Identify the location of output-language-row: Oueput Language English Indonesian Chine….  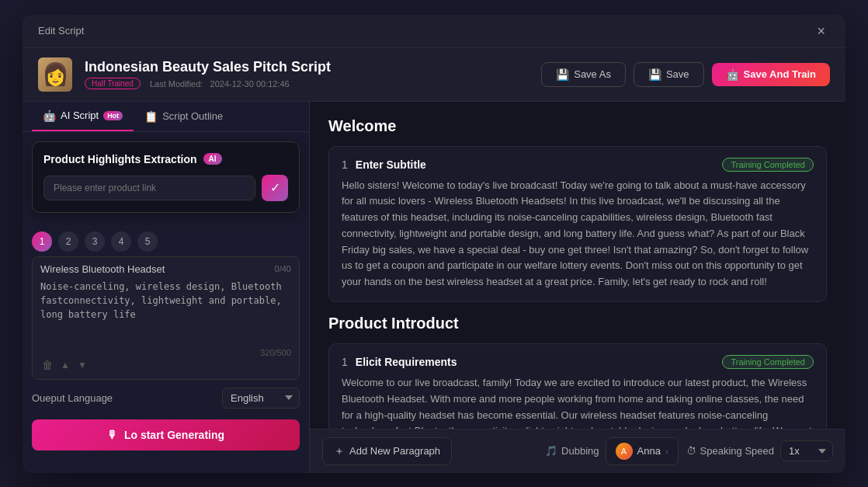
(166, 398).